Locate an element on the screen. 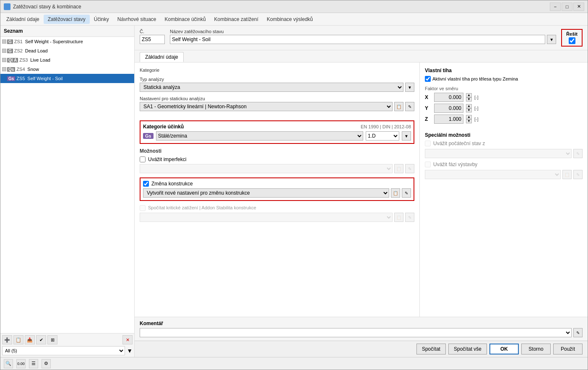 This screenshot has width=588, height=370. zmena-edit-btn: ✎ is located at coordinates (406, 193).